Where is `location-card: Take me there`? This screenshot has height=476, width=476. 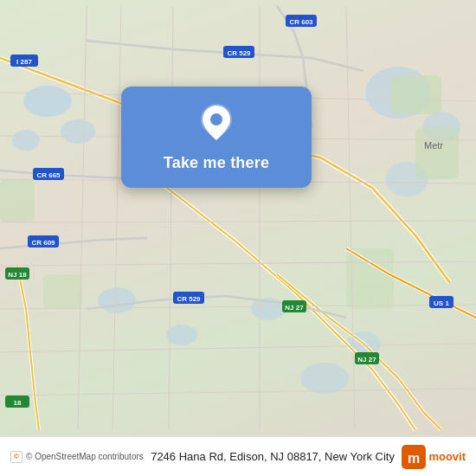 location-card: Take me there is located at coordinates (216, 137).